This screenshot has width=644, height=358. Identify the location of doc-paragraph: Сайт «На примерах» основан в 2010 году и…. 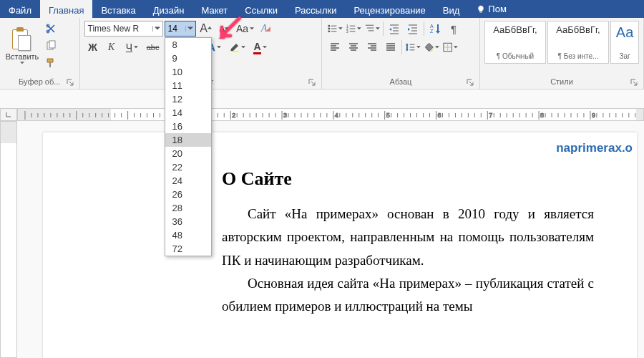
(408, 238).